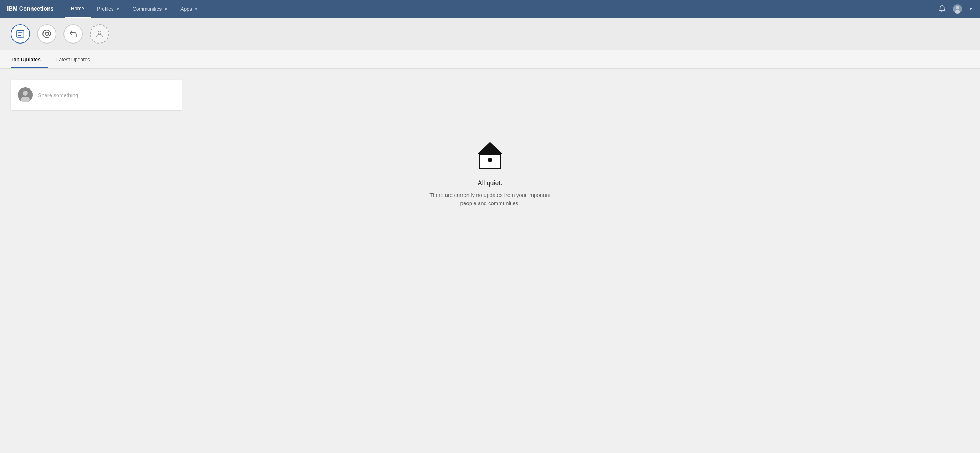 The height and width of the screenshot is (453, 980). Describe the element at coordinates (148, 9) in the screenshot. I see `nav-communities-label: Communities` at that location.